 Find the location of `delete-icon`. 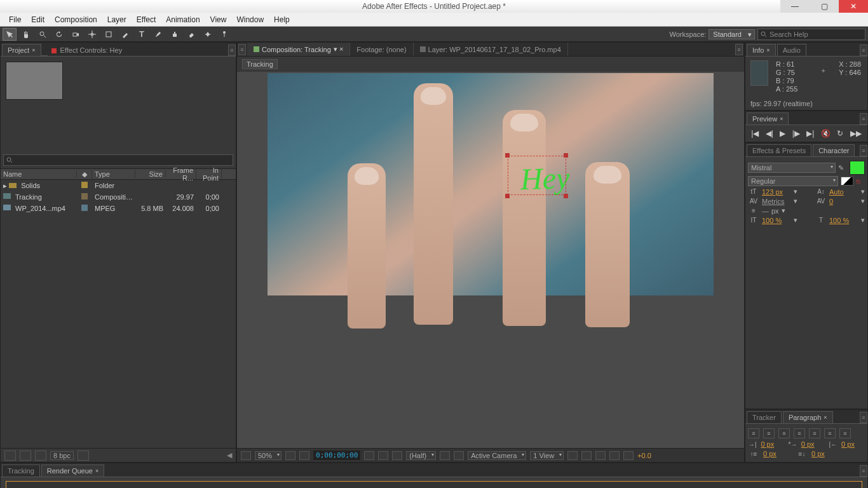

delete-icon is located at coordinates (83, 456).